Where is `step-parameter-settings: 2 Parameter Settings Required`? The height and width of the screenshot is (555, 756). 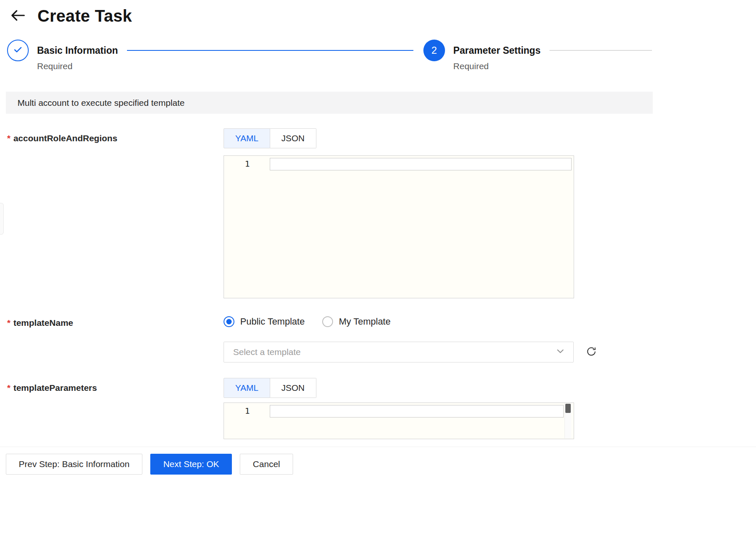 step-parameter-settings: 2 Parameter Settings Required is located at coordinates (482, 55).